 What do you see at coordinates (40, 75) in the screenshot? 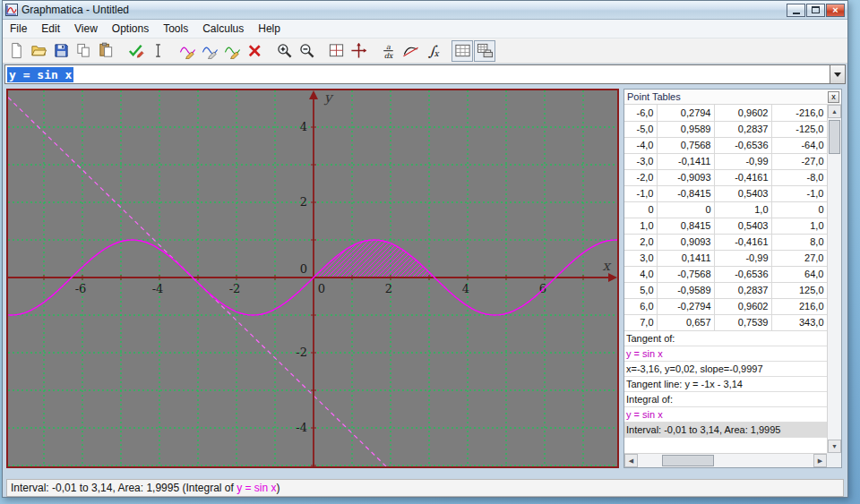
I see `equation-text: y = sin x` at bounding box center [40, 75].